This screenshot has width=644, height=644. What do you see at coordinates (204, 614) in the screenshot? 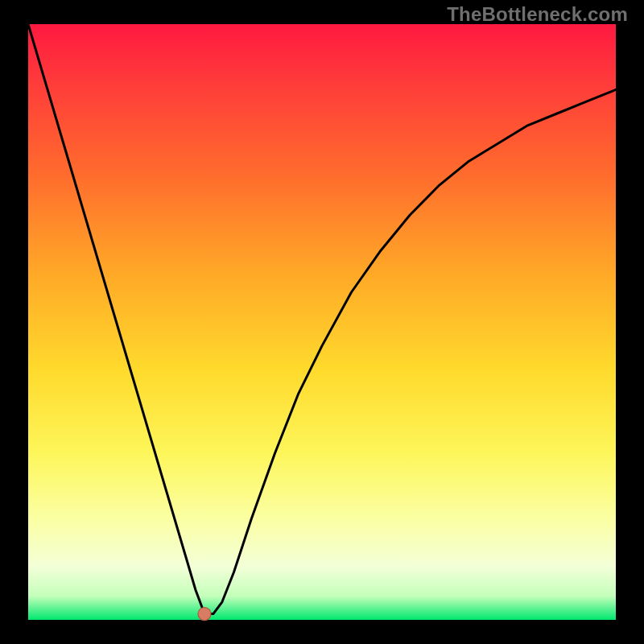
I see `optimal-point-marker` at bounding box center [204, 614].